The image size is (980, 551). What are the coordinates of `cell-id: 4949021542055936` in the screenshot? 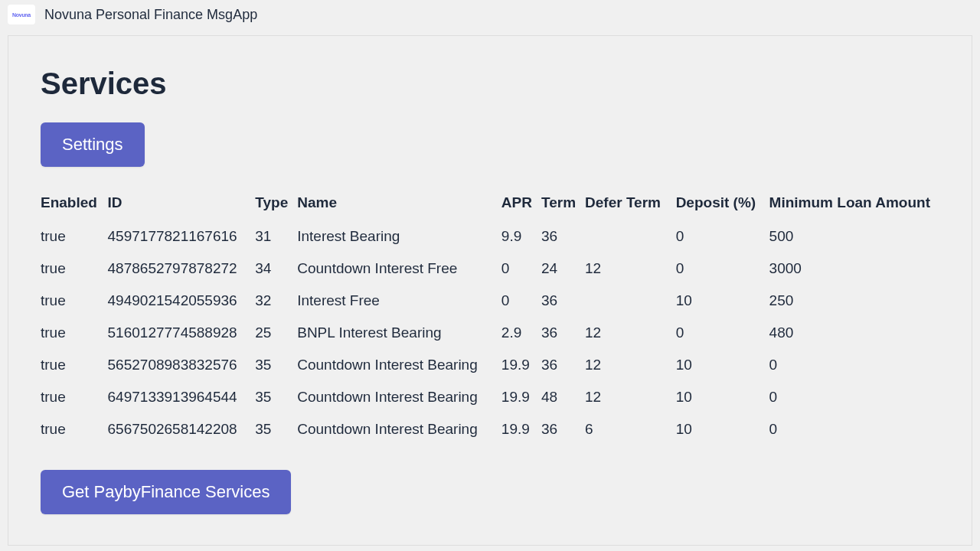 It's located at (182, 301).